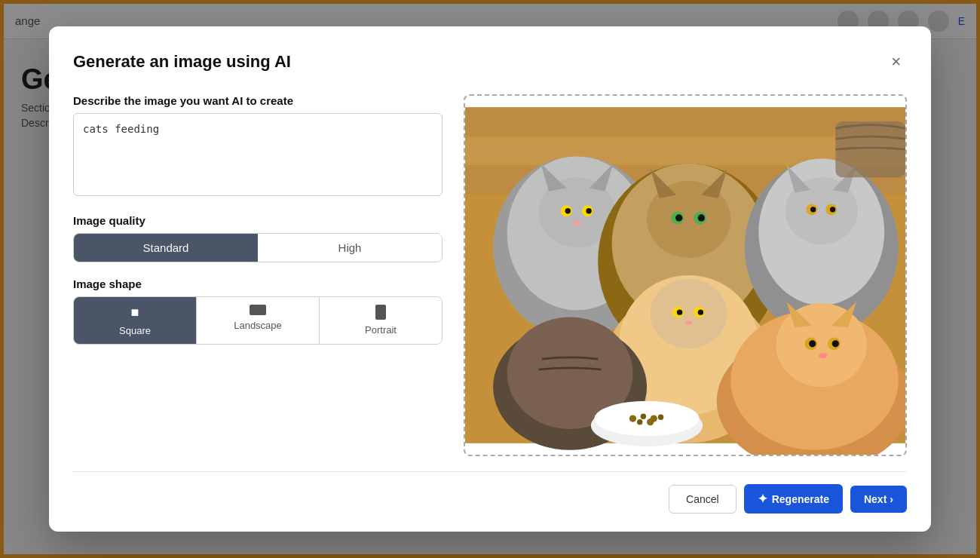 The image size is (980, 558). I want to click on prompt-label: Describe the image you want AI to create, so click(258, 101).